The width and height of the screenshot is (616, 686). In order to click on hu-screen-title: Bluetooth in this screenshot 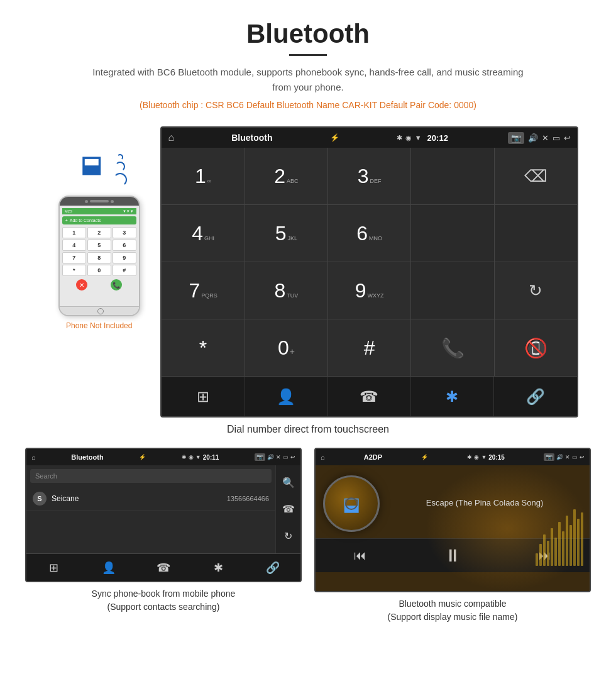, I will do `click(251, 138)`.